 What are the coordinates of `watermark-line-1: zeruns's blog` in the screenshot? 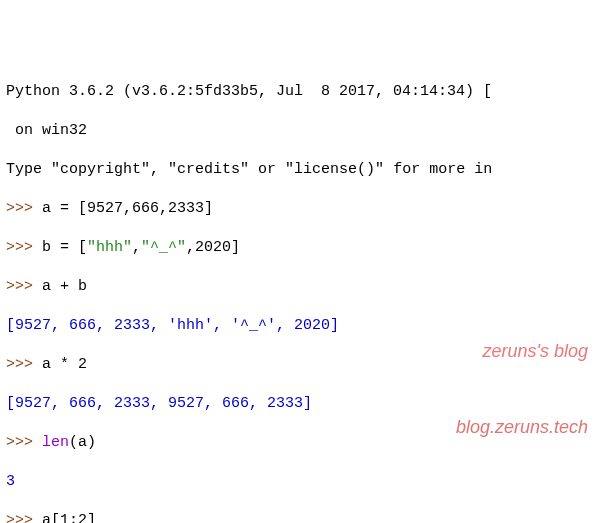 It's located at (522, 352).